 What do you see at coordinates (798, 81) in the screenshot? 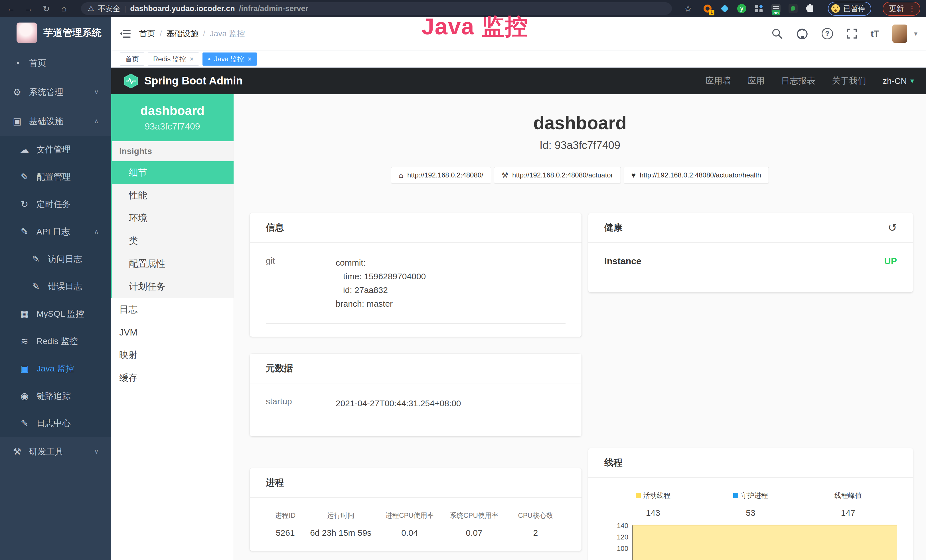
I see `sba-nav-journal: 日志报表` at bounding box center [798, 81].